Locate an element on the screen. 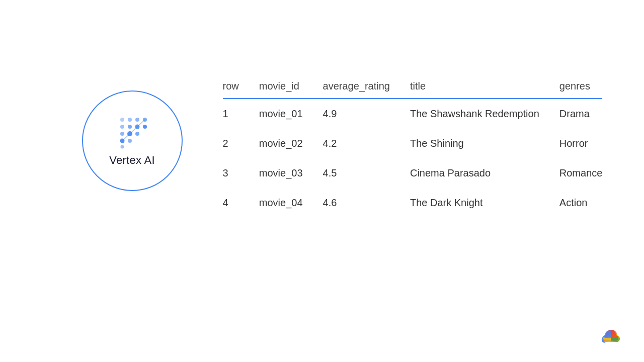 This screenshot has height=362, width=644. table-header-row: row movie_id average_rating title genres is located at coordinates (413, 89).